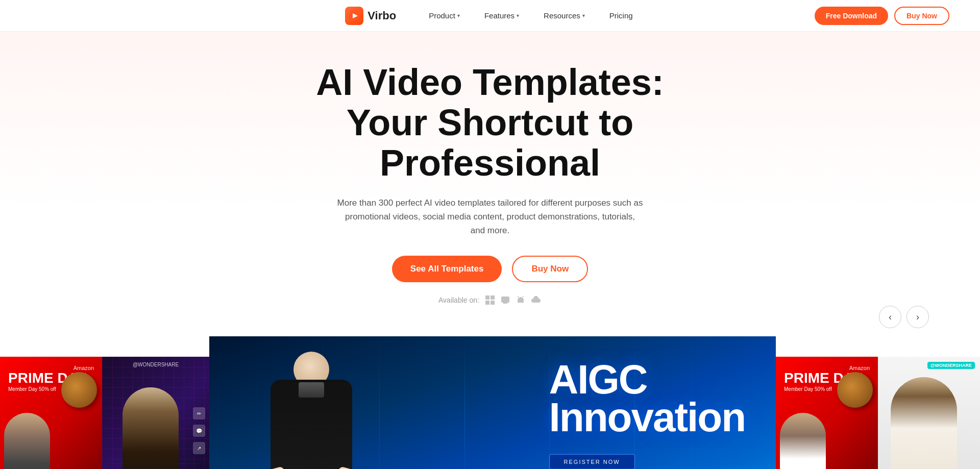 This screenshot has width=980, height=469. Describe the element at coordinates (490, 300) in the screenshot. I see `windows-icon` at that location.